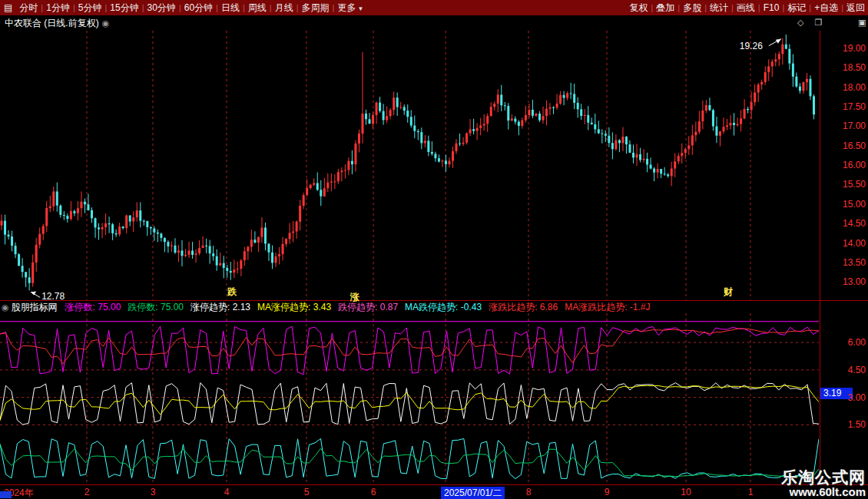 Image resolution: width=868 pixels, height=499 pixels. I want to click on price-tick: 17.50, so click(854, 107).